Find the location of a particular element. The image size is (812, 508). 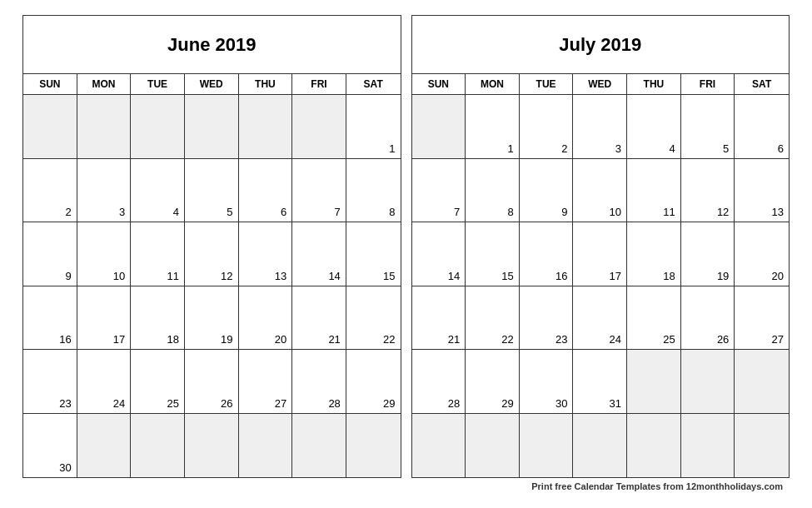

june-2019-week2-day0: 9 is located at coordinates (50, 255).